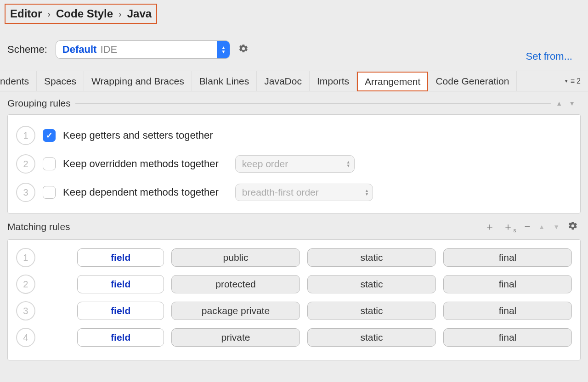 This screenshot has height=382, width=588. Describe the element at coordinates (472, 81) in the screenshot. I see `tab-codegen: Code Generation` at that location.